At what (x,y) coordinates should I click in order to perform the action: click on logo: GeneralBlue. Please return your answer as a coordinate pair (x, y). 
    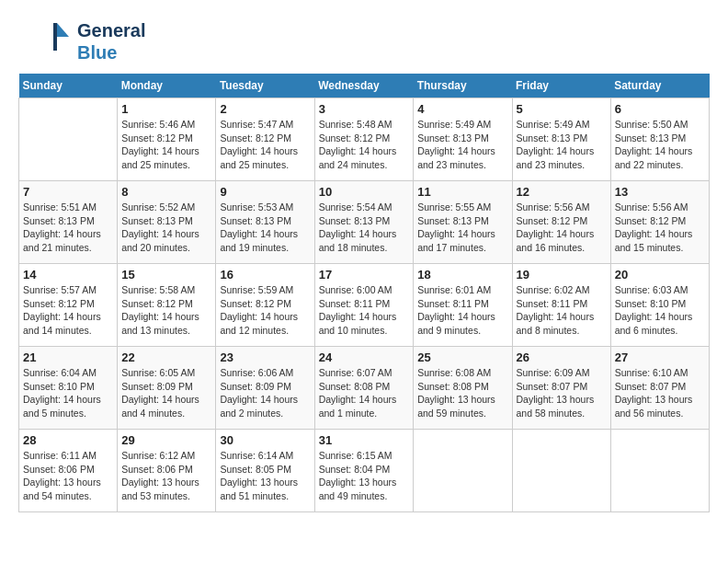
    Looking at the image, I should click on (82, 41).